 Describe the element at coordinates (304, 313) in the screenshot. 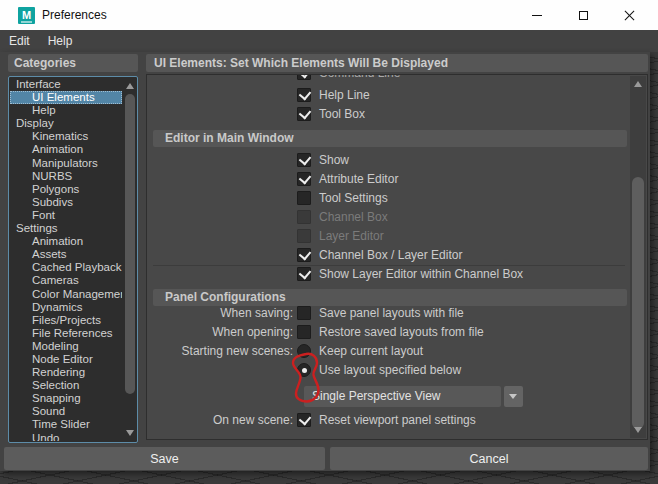

I see `save-panel-layouts-checkbox` at that location.